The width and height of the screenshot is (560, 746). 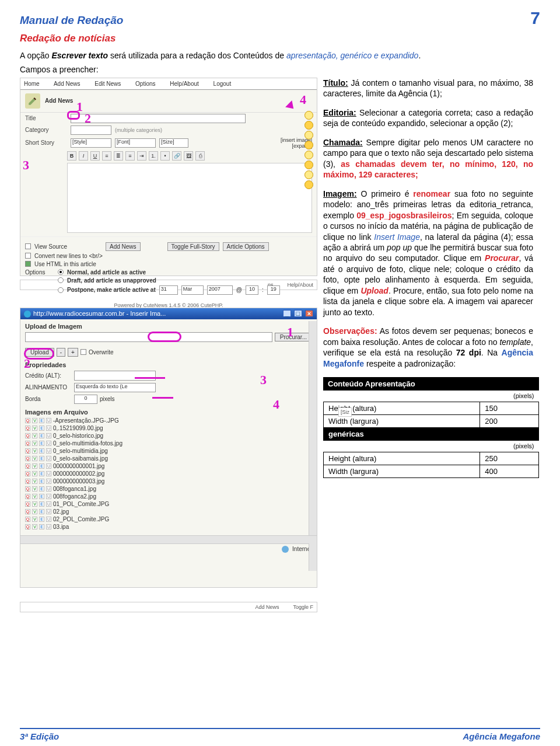 I want to click on minus-button: -, so click(x=61, y=353).